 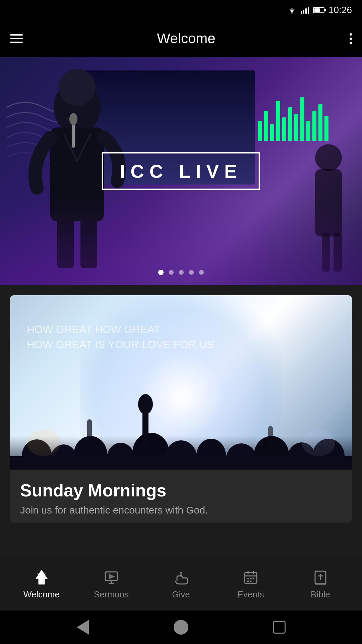 What do you see at coordinates (181, 453) in the screenshot?
I see `bottom-fade` at bounding box center [181, 453].